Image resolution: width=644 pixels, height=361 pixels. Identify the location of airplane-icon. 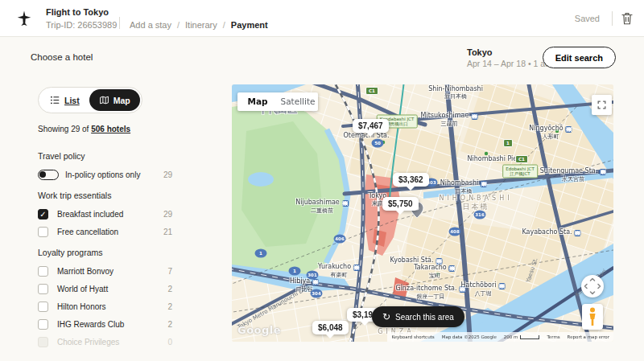
(24, 18).